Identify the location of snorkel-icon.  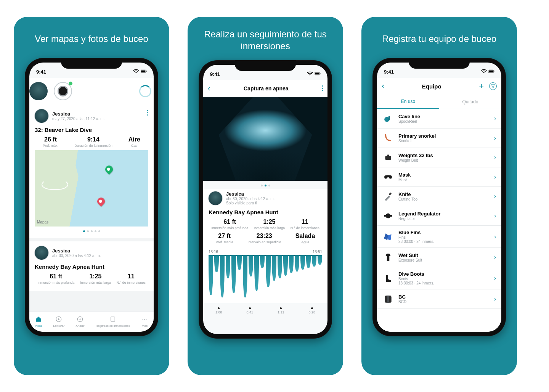
(388, 138).